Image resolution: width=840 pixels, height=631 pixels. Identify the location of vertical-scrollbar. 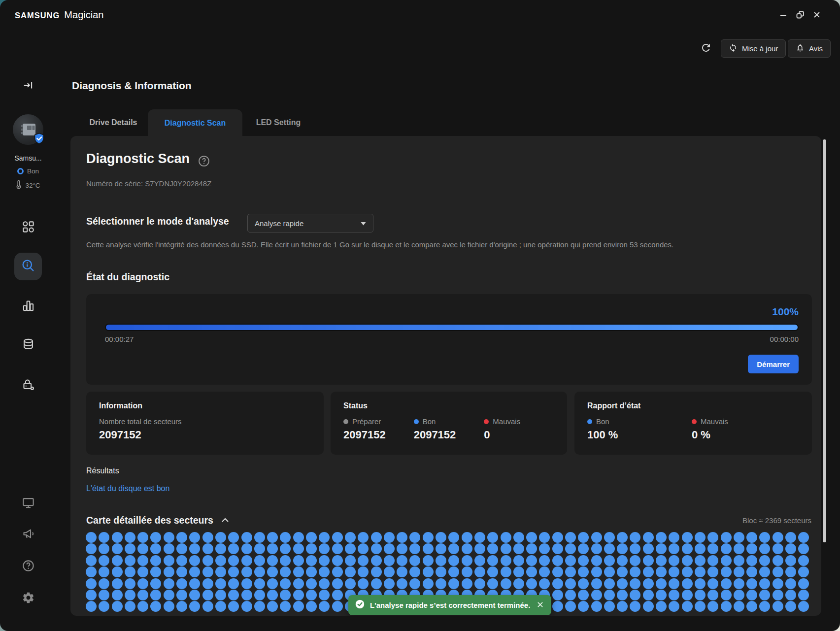
(825, 341).